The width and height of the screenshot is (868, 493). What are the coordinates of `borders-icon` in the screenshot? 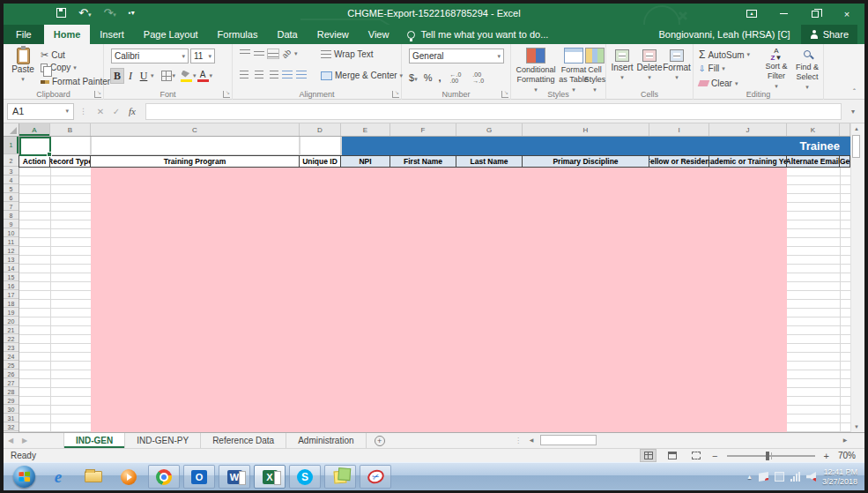 It's located at (167, 76).